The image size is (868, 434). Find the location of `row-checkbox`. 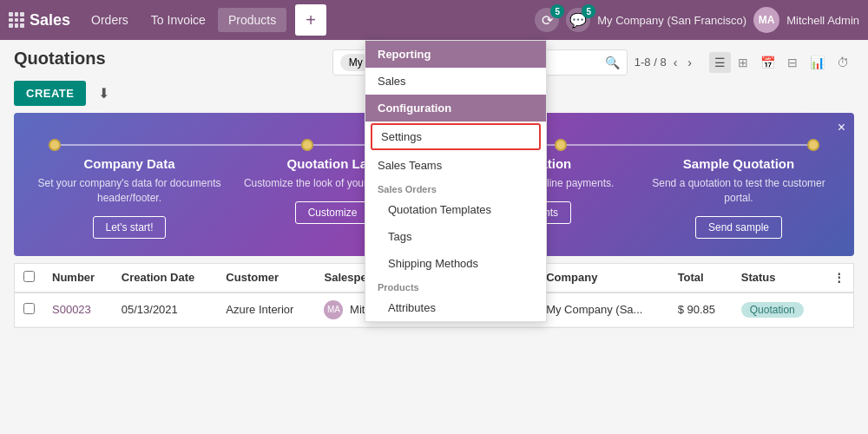

row-checkbox is located at coordinates (30, 309).